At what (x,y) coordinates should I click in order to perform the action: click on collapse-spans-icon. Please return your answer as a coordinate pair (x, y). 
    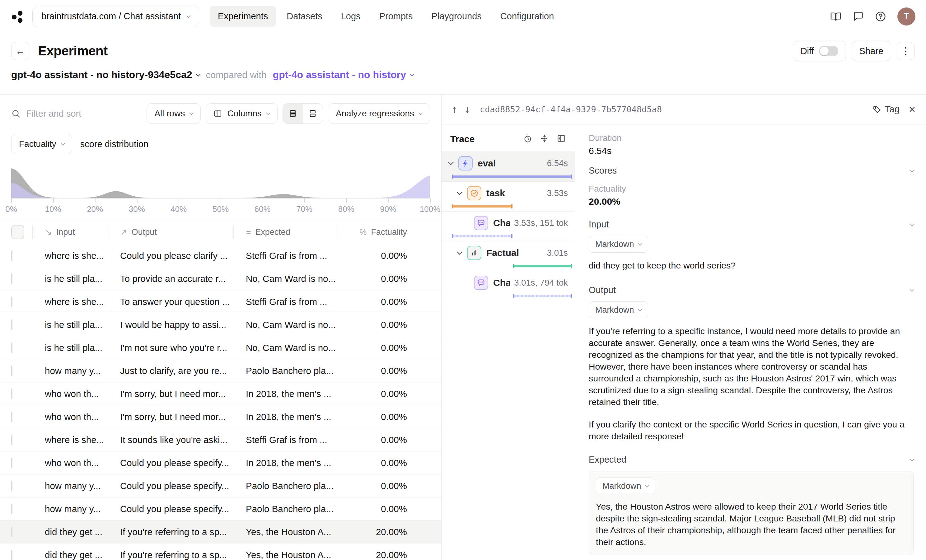
    Looking at the image, I should click on (545, 139).